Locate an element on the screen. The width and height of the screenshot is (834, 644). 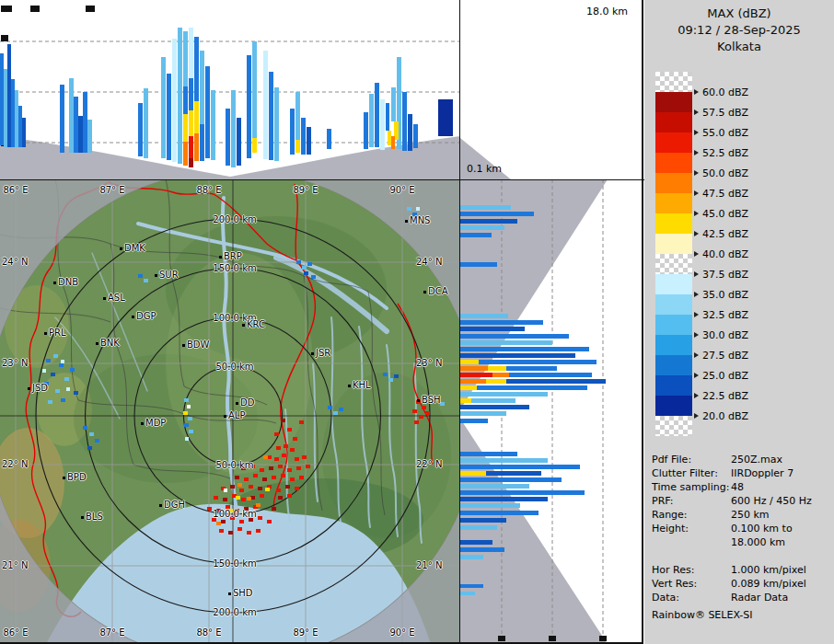
panel-divider-horizontal is located at coordinates (322, 180).